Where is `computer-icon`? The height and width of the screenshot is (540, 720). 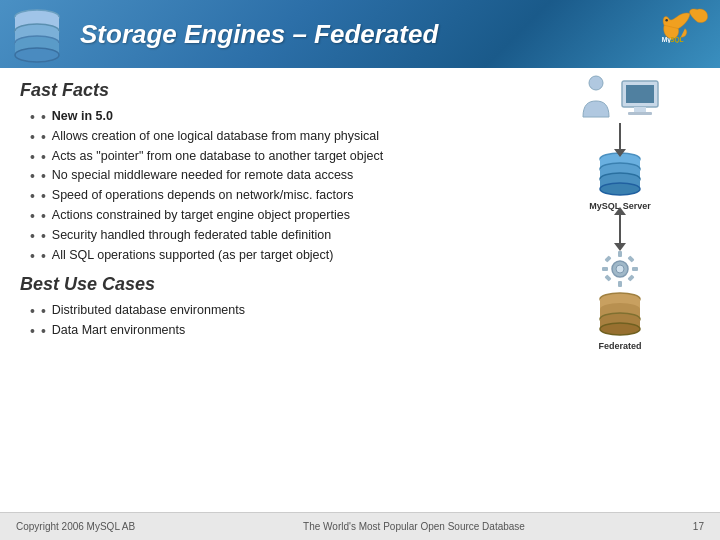
computer-icon is located at coordinates (640, 99).